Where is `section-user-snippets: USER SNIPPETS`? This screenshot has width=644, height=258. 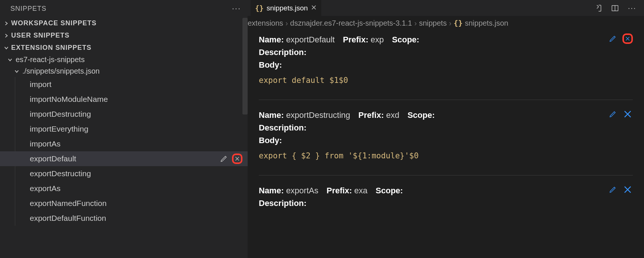 section-user-snippets: USER SNIPPETS is located at coordinates (124, 36).